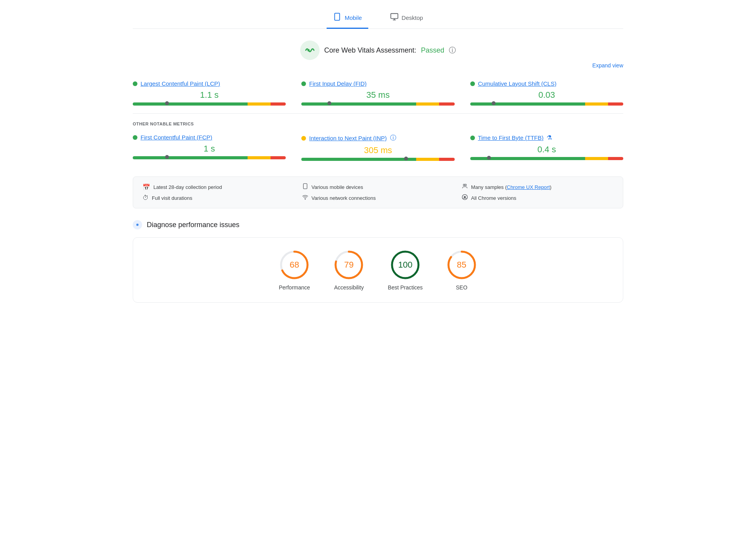  I want to click on cwv-icon, so click(310, 50).